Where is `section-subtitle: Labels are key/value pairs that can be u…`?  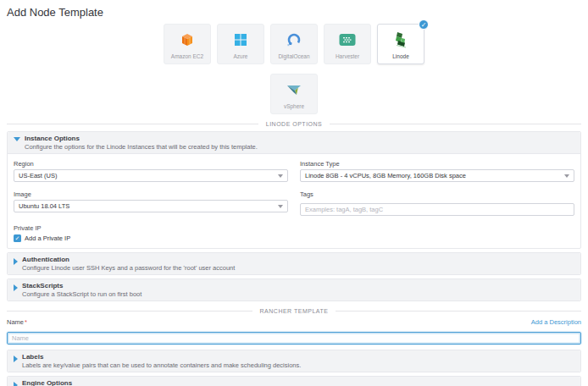 section-subtitle: Labels are key/value pairs that can be u… is located at coordinates (161, 366).